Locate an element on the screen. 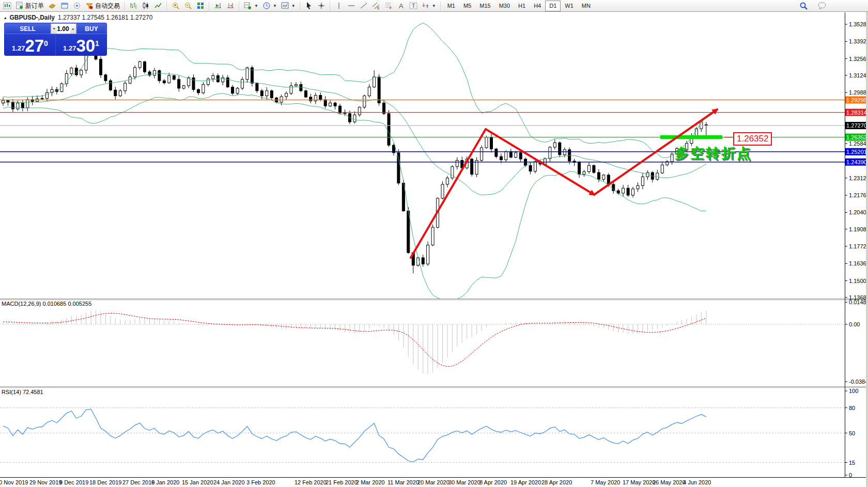  svg-text: 21 Feb 2020 is located at coordinates (342, 482).